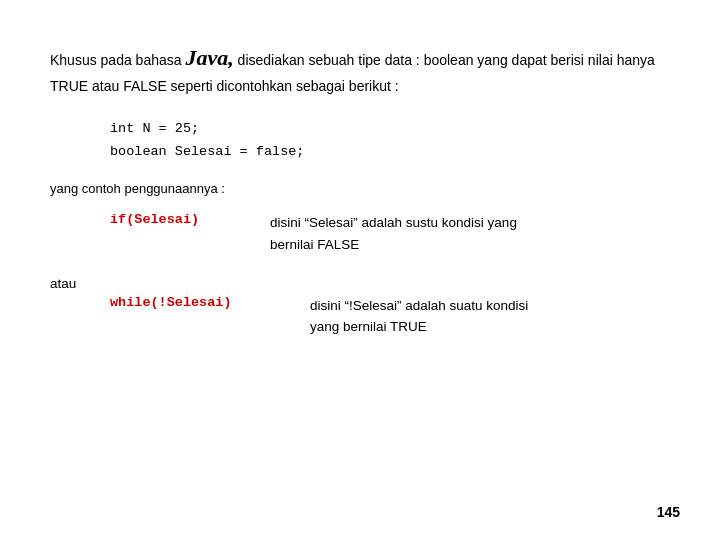 The image size is (720, 540). I want to click on code-line-2: boolean Selesai = false;, so click(390, 152).